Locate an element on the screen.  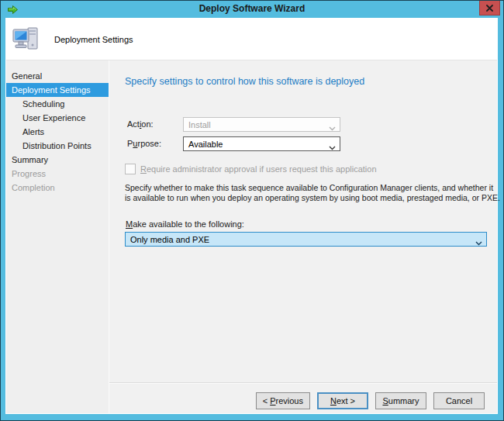
sidebar-item-deployment-settings: Deployment Settings is located at coordinates (57, 90).